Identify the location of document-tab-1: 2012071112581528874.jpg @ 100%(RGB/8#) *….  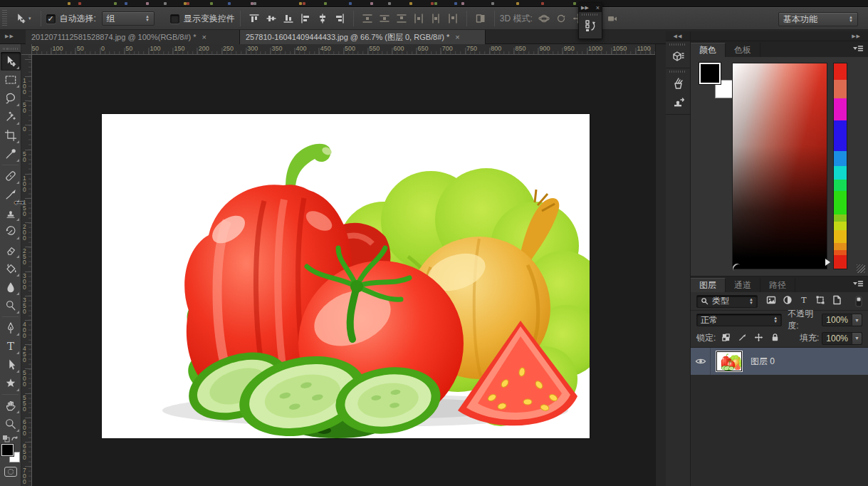
(132, 37).